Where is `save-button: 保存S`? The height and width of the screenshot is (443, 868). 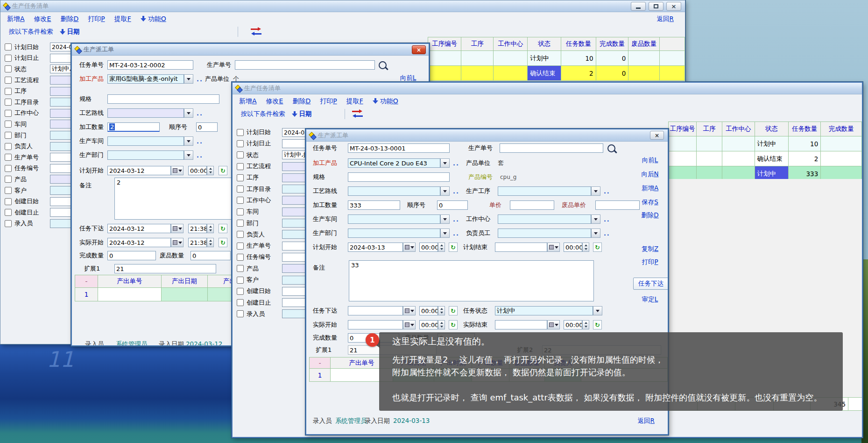
save-button: 保存S is located at coordinates (650, 202).